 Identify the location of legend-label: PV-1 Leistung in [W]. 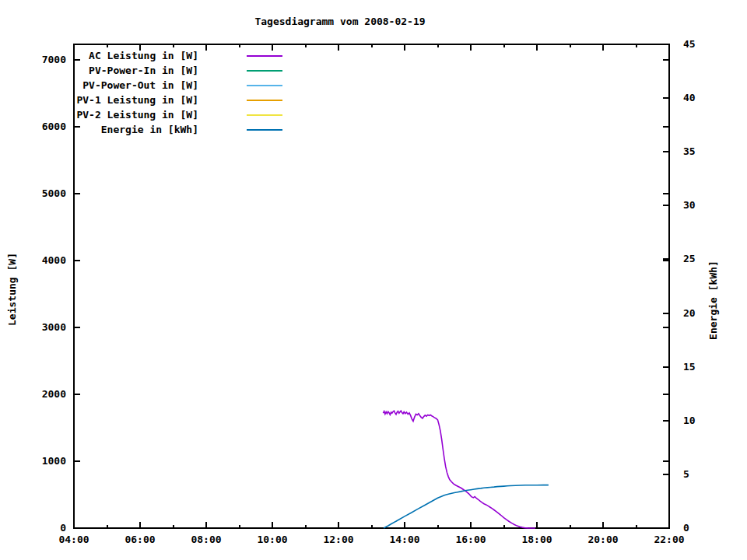
(136, 100).